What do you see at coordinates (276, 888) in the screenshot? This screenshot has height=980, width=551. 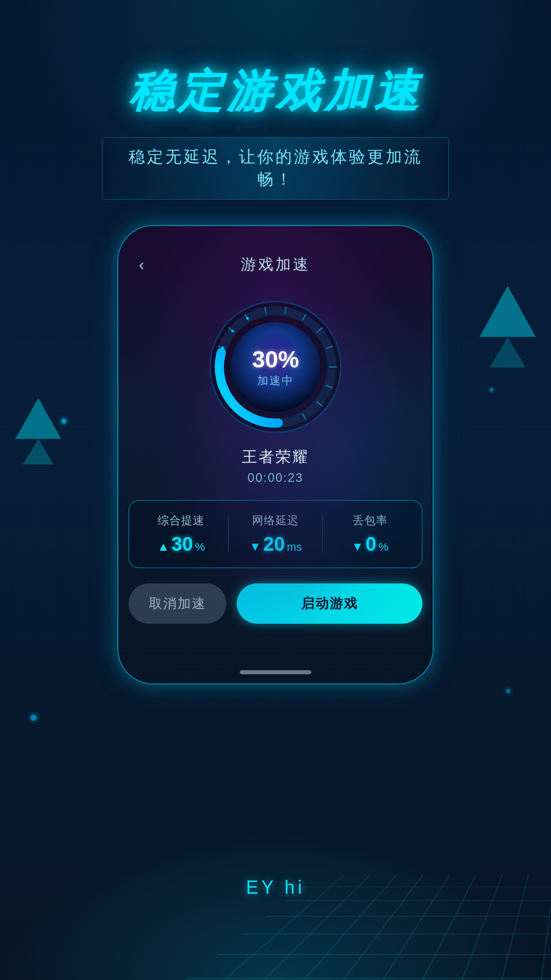 I see `feature-text: EY hi` at bounding box center [276, 888].